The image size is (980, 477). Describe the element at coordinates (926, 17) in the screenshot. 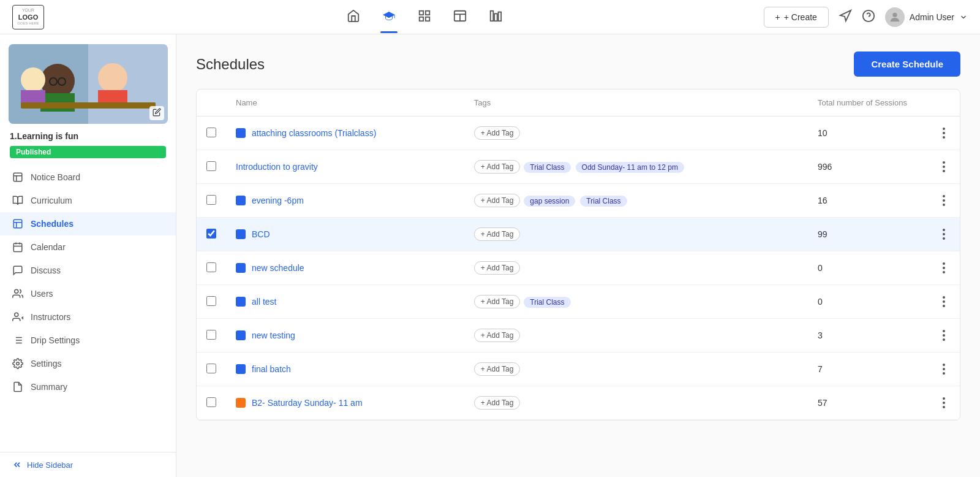

I see `user-menu: Admin User` at that location.